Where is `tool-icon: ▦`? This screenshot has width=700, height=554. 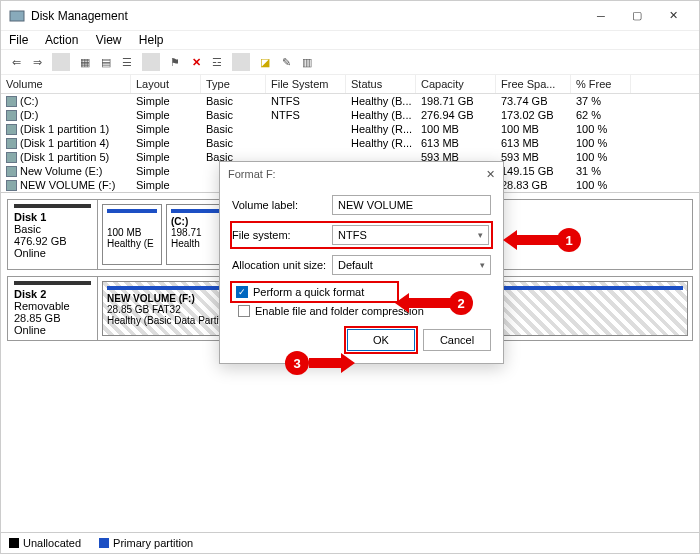 tool-icon: ▦ is located at coordinates (85, 62).